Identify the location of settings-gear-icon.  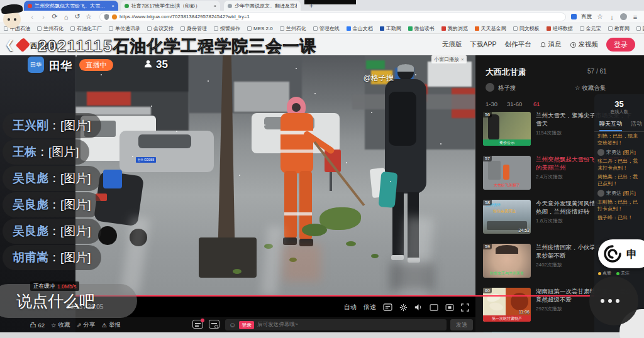
(404, 308).